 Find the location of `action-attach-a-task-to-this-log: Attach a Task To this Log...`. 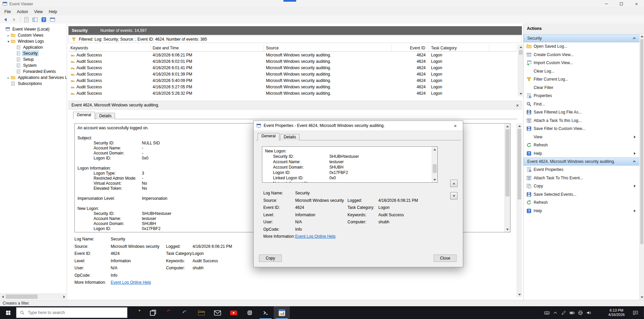

action-attach-a-task-to-this-log: Attach a Task To this Log... is located at coordinates (582, 121).